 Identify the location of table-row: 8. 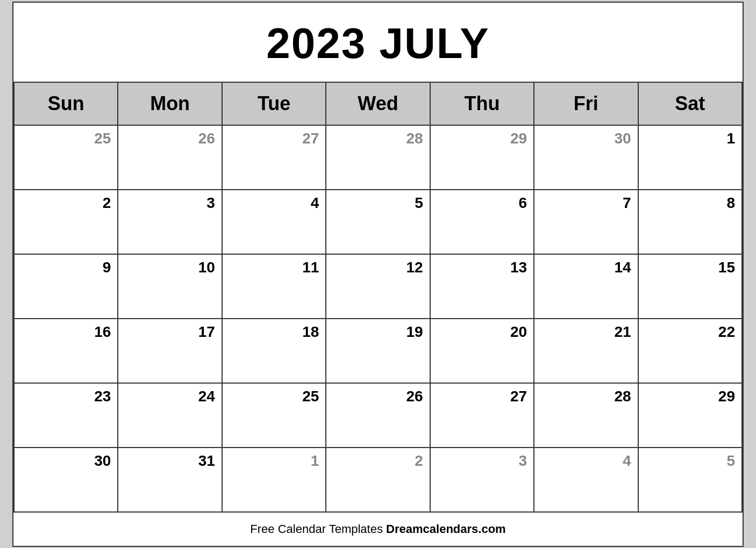
(690, 222).